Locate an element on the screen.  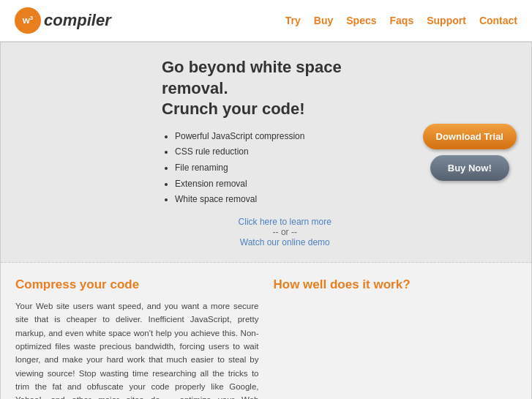
right-col: How well does it work? is located at coordinates (395, 338).